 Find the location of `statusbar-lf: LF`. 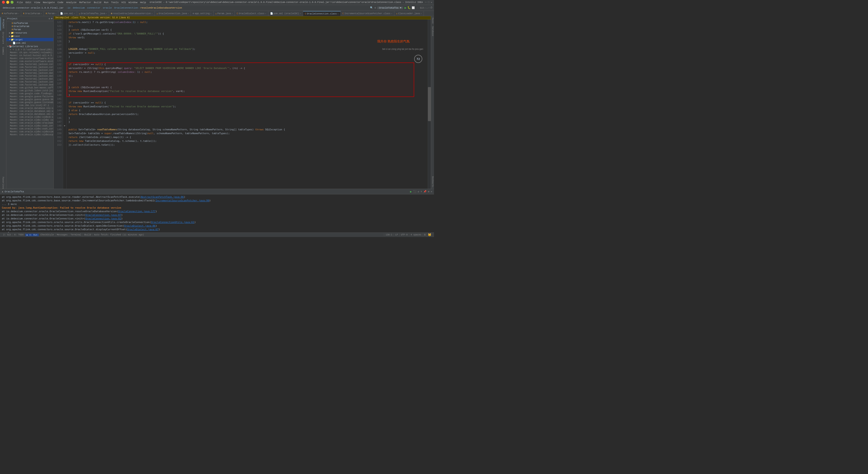

statusbar-lf: LF is located at coordinates (396, 235).